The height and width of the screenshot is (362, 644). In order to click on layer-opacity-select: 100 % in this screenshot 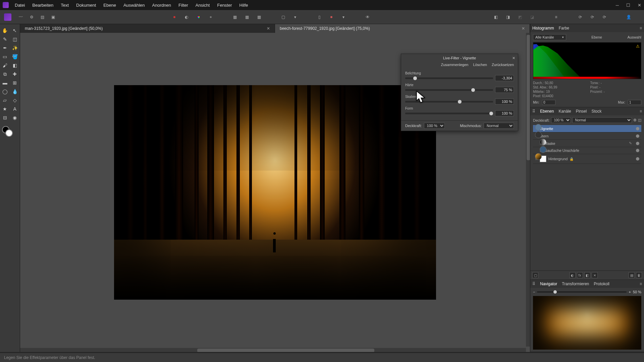, I will do `click(561, 120)`.